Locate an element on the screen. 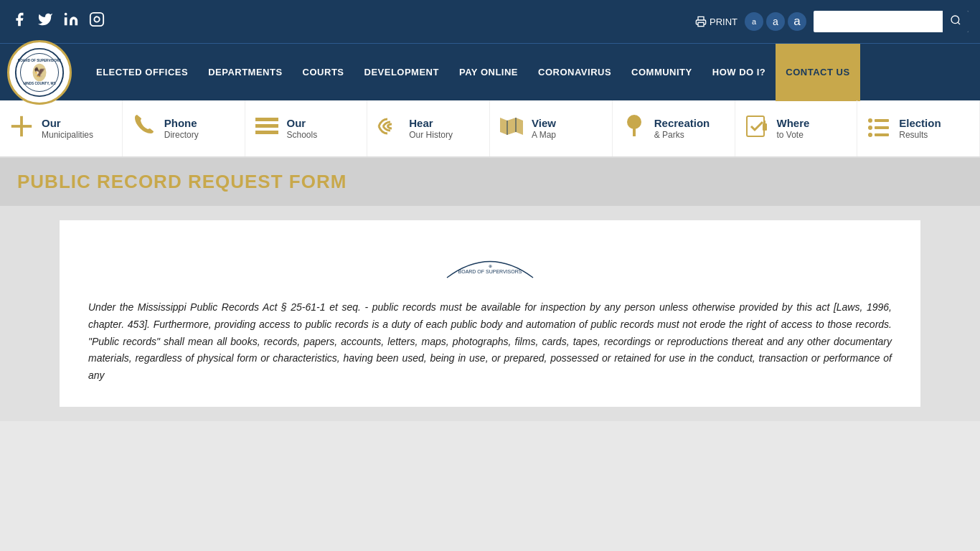 Image resolution: width=980 pixels, height=551 pixels. municipalities-sub: Municipalities is located at coordinates (67, 135).